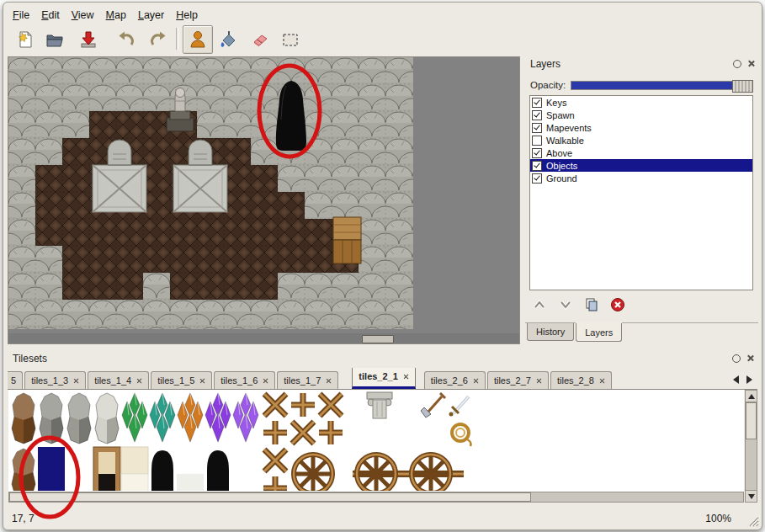 This screenshot has width=765, height=532. I want to click on resize-grip, so click(753, 521).